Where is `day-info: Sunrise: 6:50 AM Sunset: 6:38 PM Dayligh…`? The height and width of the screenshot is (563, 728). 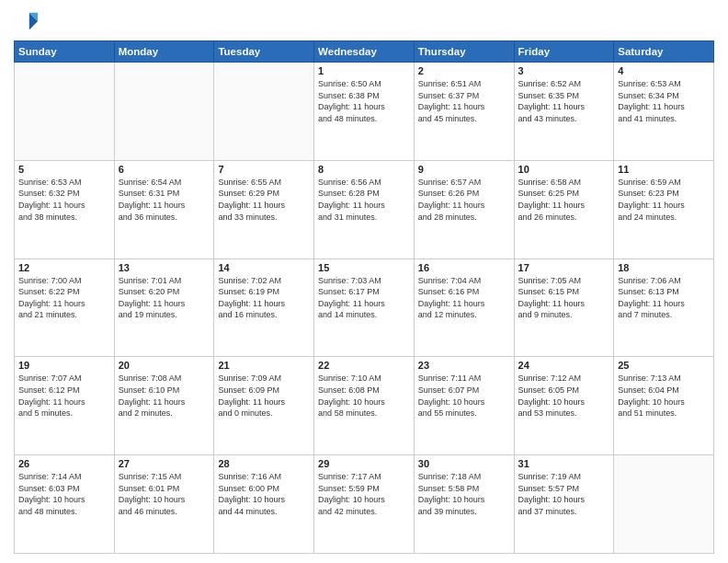 day-info: Sunrise: 6:50 AM Sunset: 6:38 PM Dayligh… is located at coordinates (364, 101).